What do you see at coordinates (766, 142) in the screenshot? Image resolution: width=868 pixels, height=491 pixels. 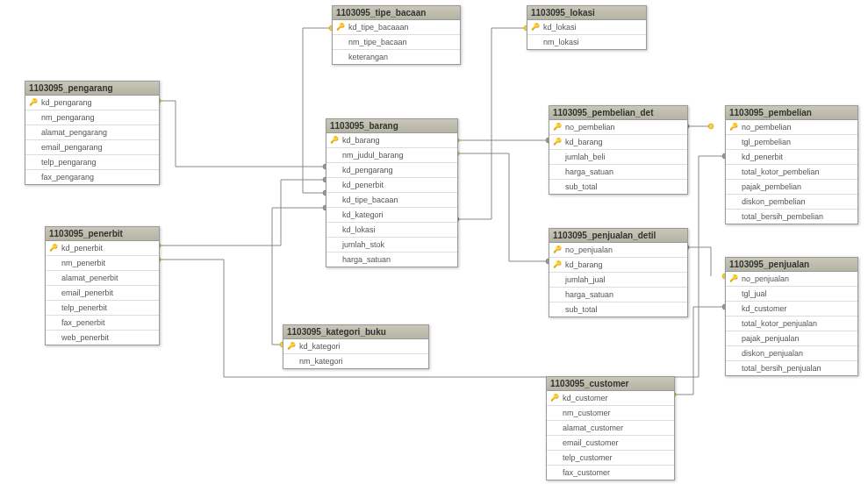 I see `field-name: tgl_pembelian` at bounding box center [766, 142].